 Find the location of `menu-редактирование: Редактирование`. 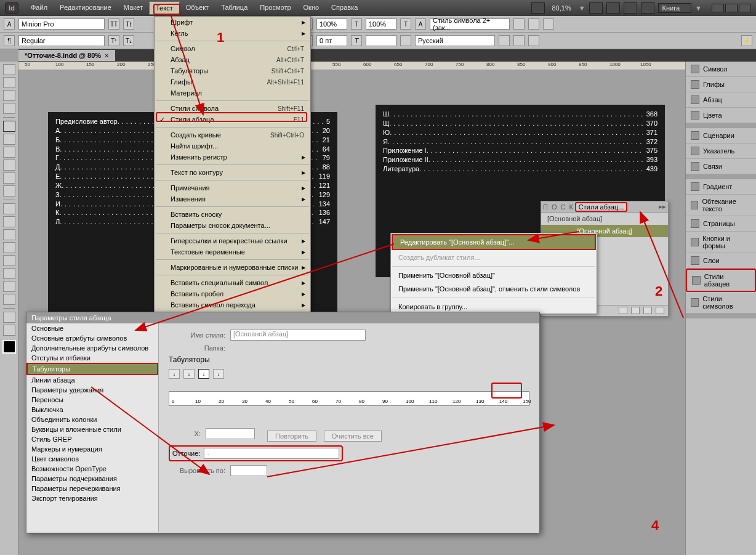

menu-редактирование: Редактирование is located at coordinates (86, 8).